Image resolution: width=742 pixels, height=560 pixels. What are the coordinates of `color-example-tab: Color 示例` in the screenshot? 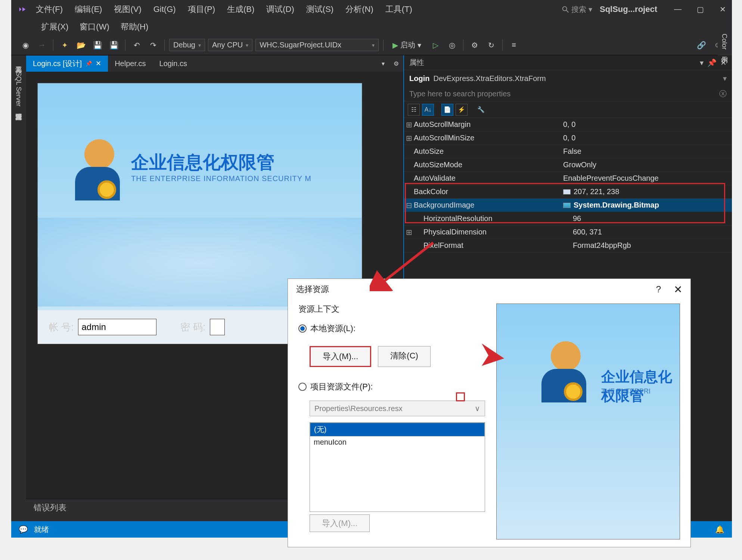 It's located at (724, 43).